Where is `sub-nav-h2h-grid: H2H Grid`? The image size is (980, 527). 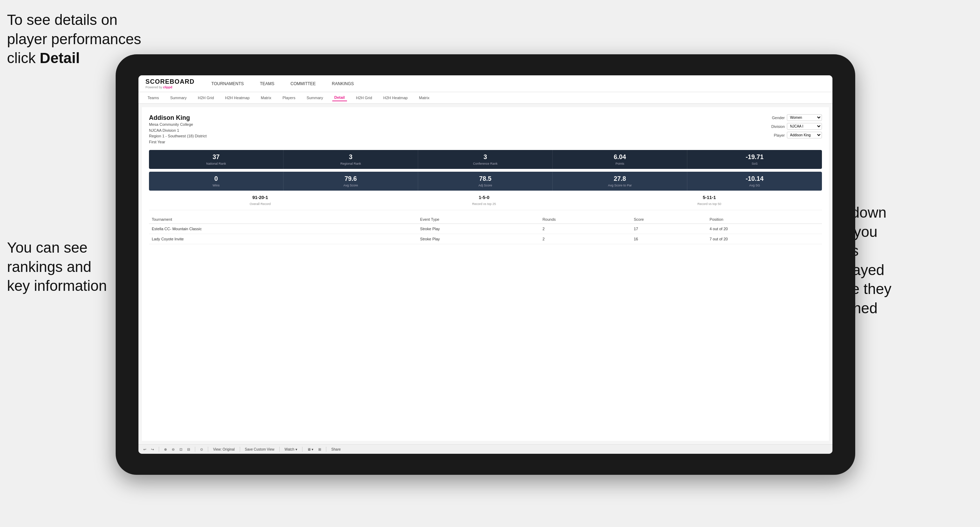
sub-nav-h2h-grid: H2H Grid is located at coordinates (206, 98).